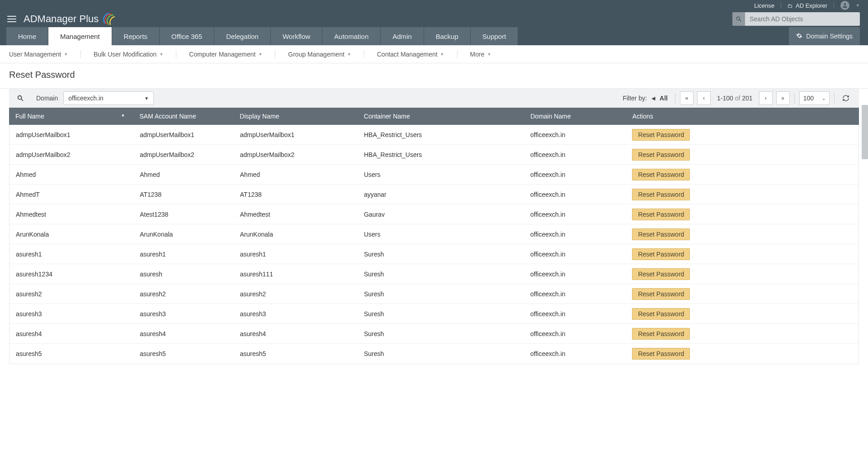  I want to click on cell-display: asuresh5, so click(296, 354).